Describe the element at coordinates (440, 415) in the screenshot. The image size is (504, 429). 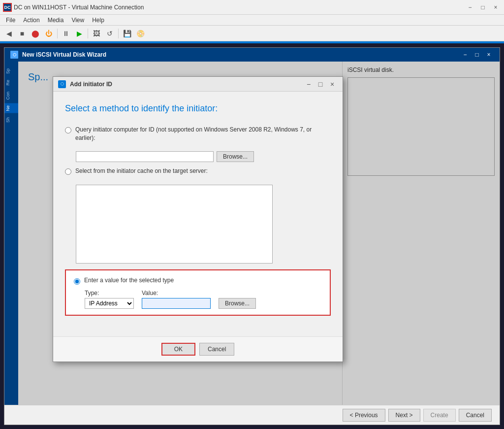
I see `create-button: Create` at that location.